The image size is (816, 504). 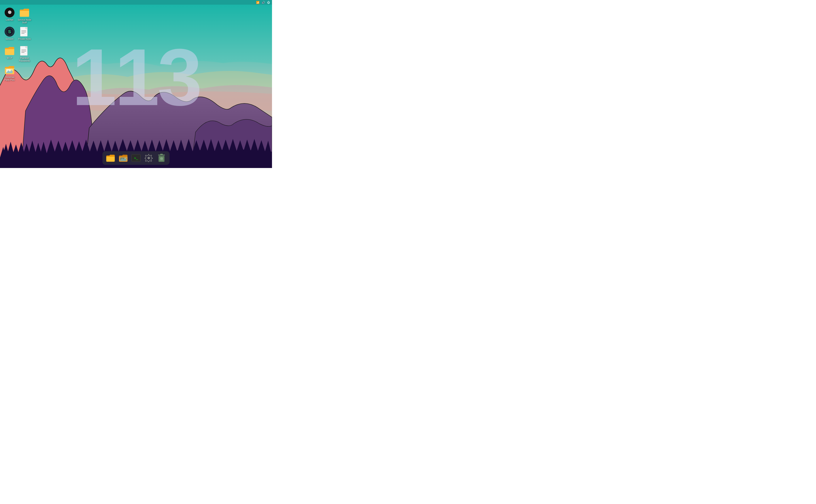 What do you see at coordinates (9, 16) in the screenshot?
I see `lokinet-icon-item: ⊛ LokiNet` at bounding box center [9, 16].